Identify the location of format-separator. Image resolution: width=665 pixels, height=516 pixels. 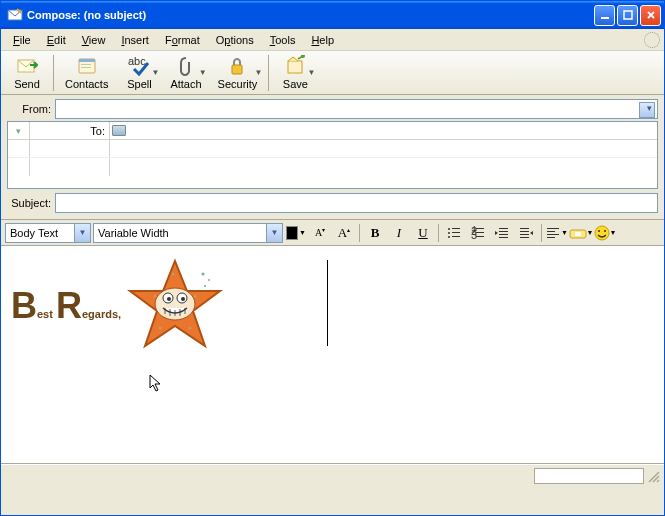
(360, 233).